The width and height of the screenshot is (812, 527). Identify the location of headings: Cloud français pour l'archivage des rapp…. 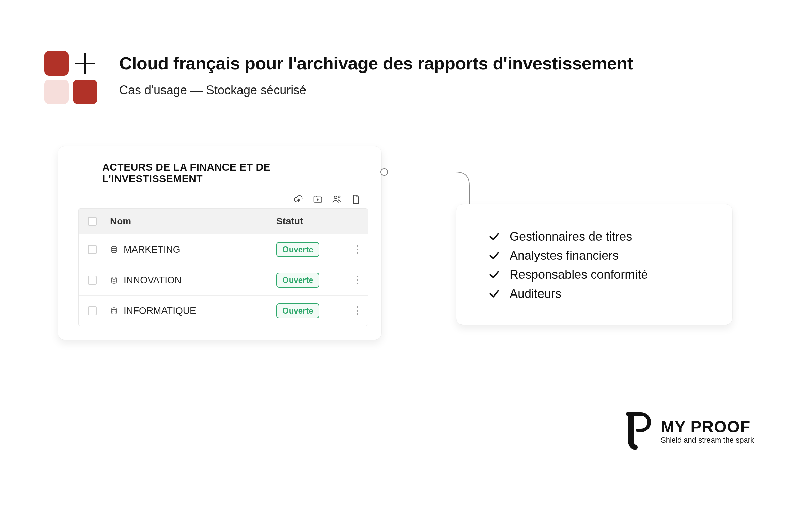
(376, 74).